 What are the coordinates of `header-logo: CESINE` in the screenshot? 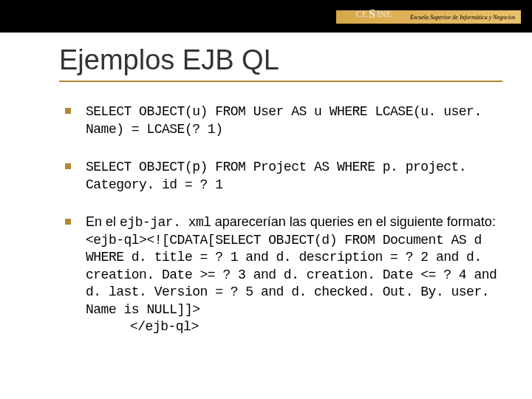 It's located at (374, 14).